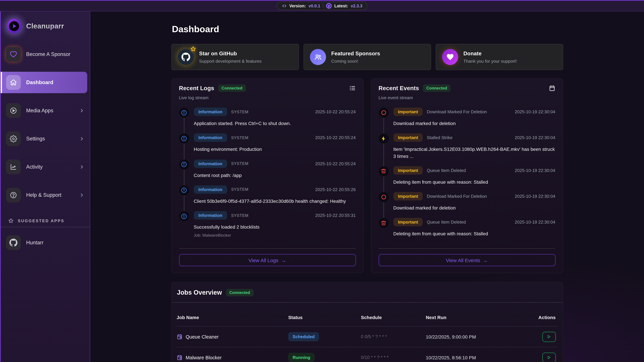 The image size is (644, 362). Describe the element at coordinates (46, 167) in the screenshot. I see `sidebar-item-activity: Activity` at that location.